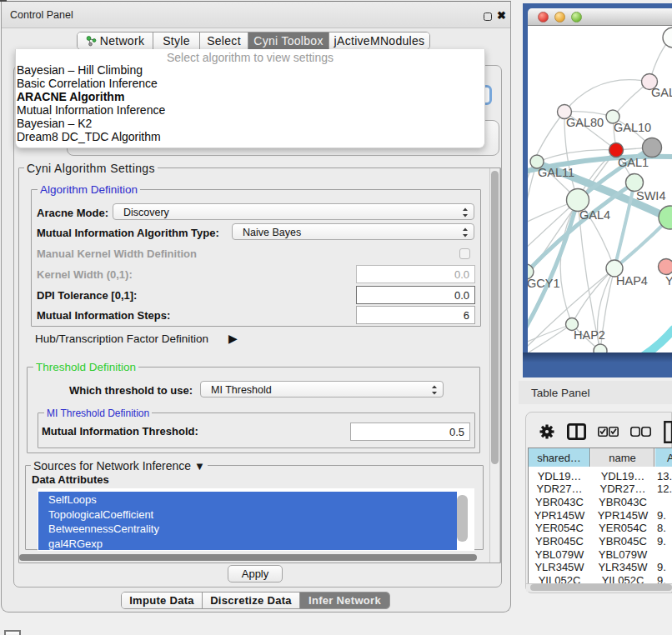 The image size is (672, 635). What do you see at coordinates (544, 283) in the screenshot?
I see `svg-text: GCY1` at bounding box center [544, 283].